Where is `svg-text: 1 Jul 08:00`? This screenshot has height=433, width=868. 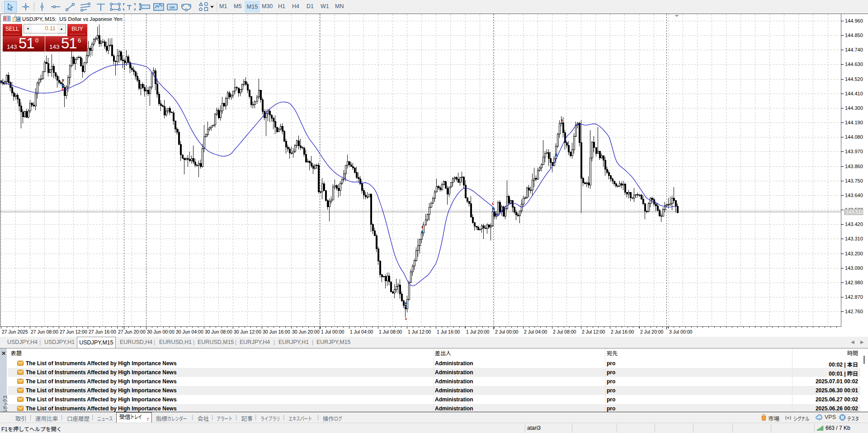 svg-text: 1 Jul 08:00 is located at coordinates (391, 332).